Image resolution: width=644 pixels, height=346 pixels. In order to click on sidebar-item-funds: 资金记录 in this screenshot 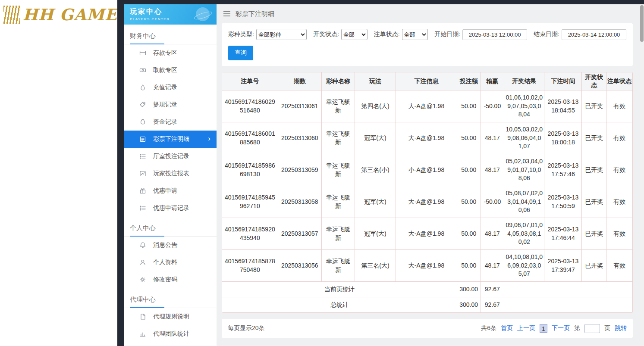, I will do `click(170, 122)`.